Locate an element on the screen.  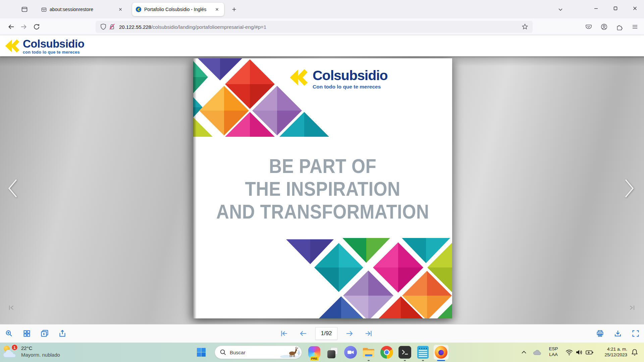
tray-show-hidden-icons-button is located at coordinates (524, 352).